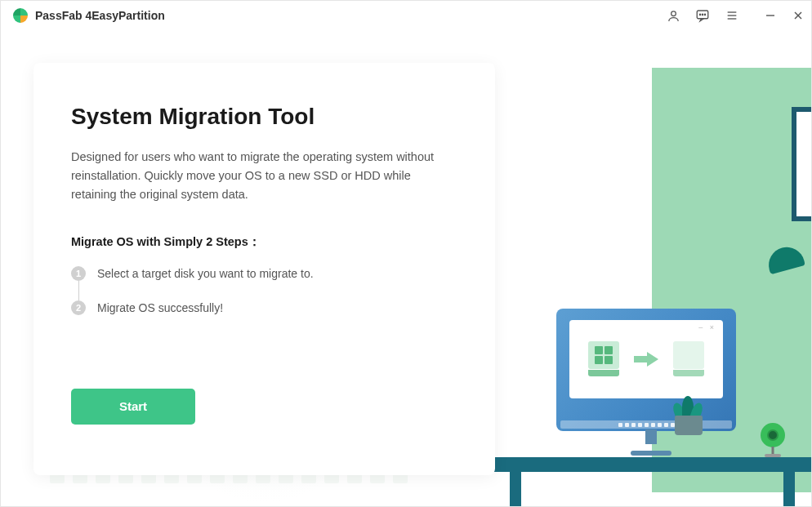 This screenshot has height=507, width=812. I want to click on app-logo-icon, so click(20, 16).